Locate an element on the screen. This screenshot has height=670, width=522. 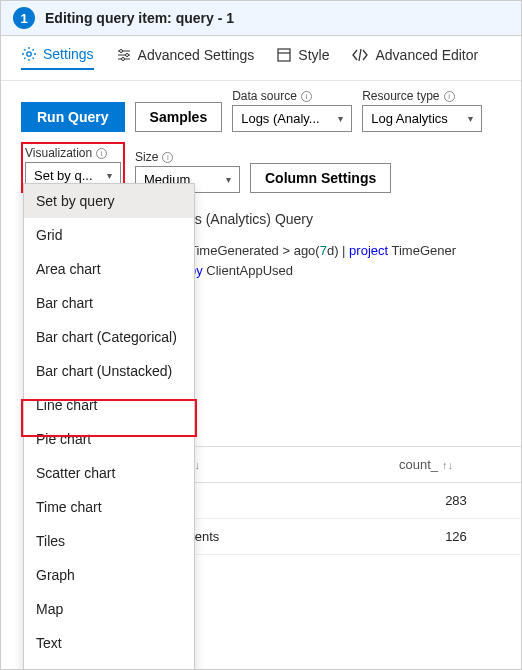
vis-option-bar-chart: Bar chart is located at coordinates (109, 303).